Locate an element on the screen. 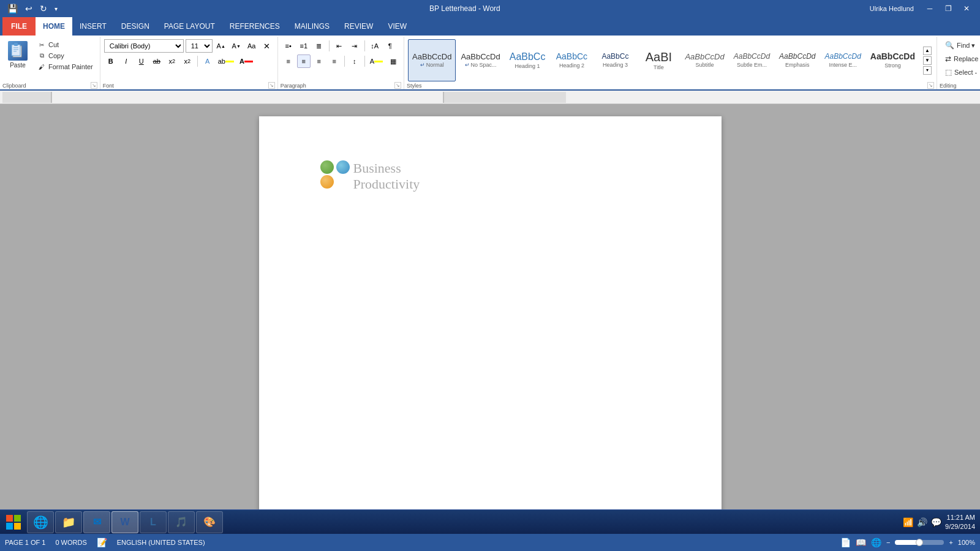 The width and height of the screenshot is (980, 551). taskbar-ie: 🌐 is located at coordinates (40, 522).